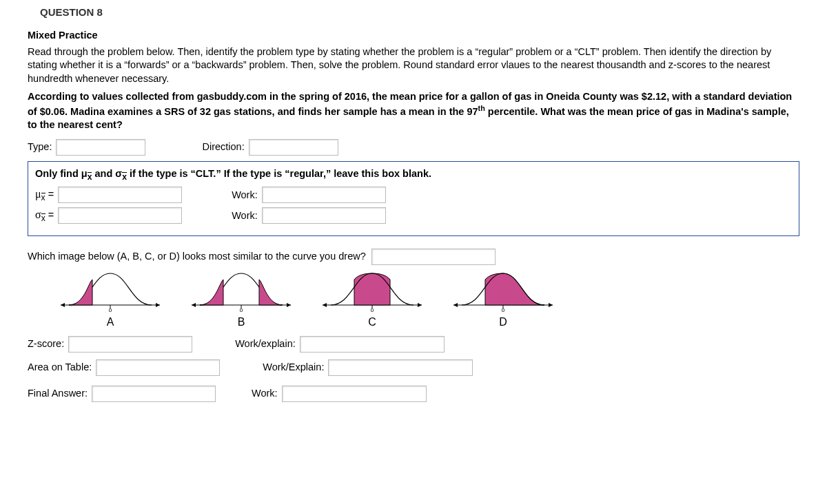 Image resolution: width=827 pixels, height=504 pixels. I want to click on curve-a-label: A, so click(110, 322).